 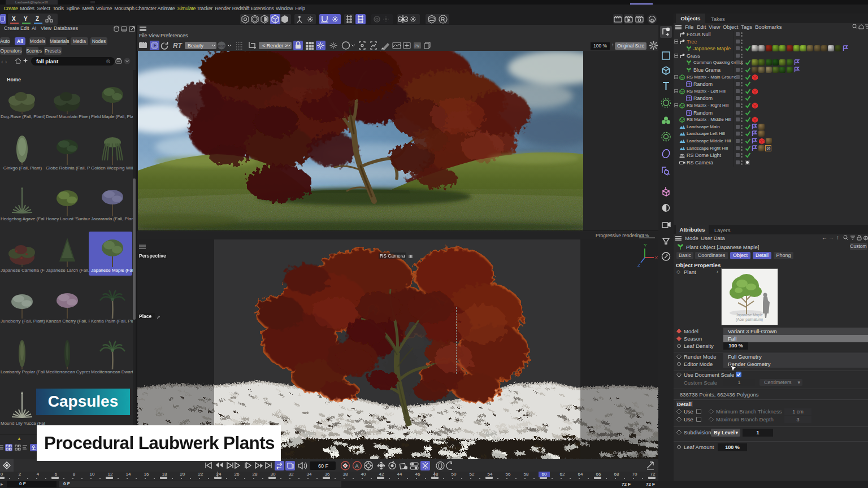 I want to click on svg-text: RS Camera, so click(x=392, y=256).